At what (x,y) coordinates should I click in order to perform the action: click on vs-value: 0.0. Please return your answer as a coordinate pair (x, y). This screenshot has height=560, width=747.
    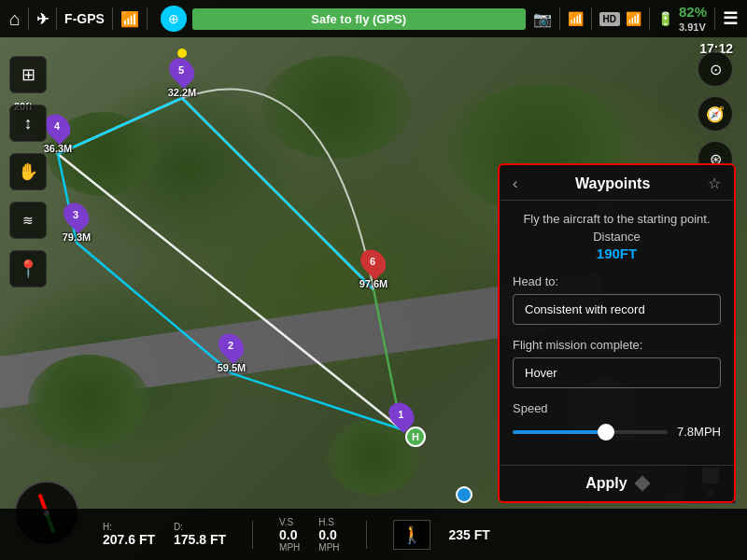
    Looking at the image, I should click on (289, 535).